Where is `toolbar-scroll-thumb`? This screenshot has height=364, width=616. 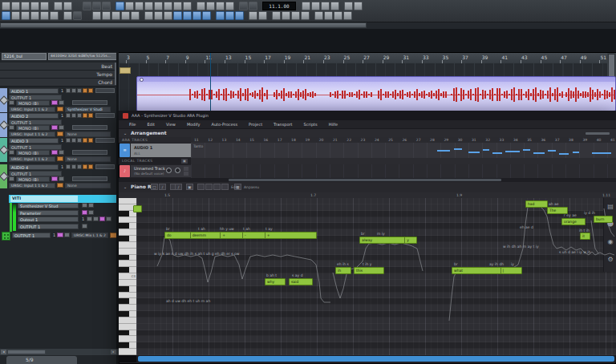 toolbar-scroll-thumb is located at coordinates (183, 26).